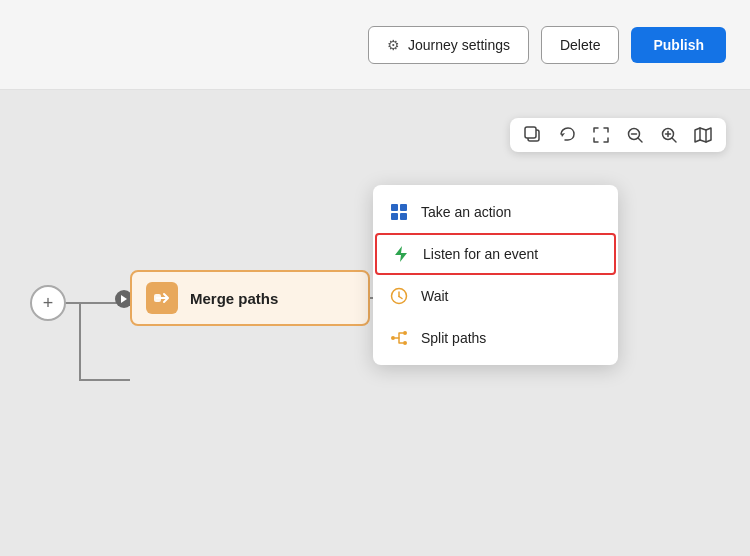  Describe the element at coordinates (434, 296) in the screenshot. I see `wait-label: Wait` at that location.